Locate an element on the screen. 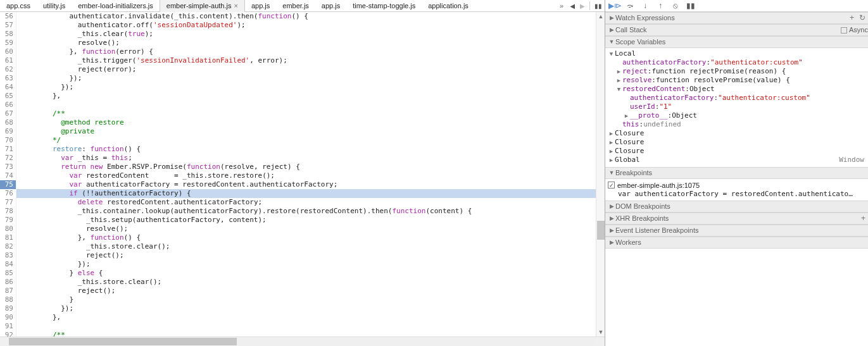 The width and height of the screenshot is (868, 346). scroll-down-arrow: ▼ is located at coordinates (601, 332).